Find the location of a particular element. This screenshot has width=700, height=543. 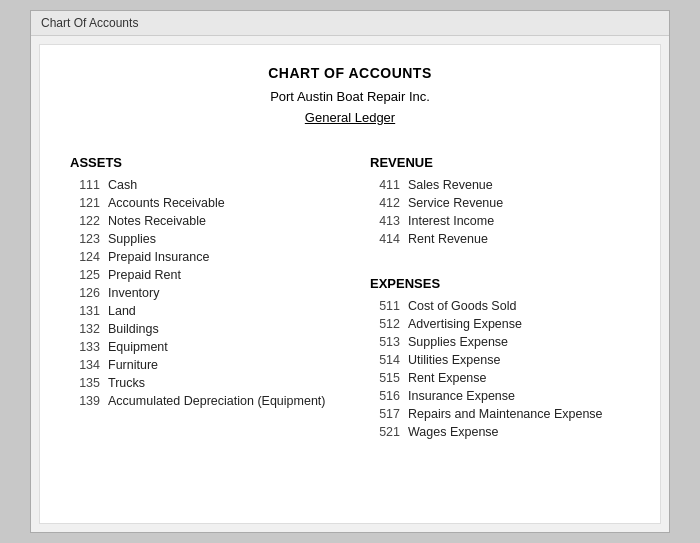

revenue-header: REVENUE is located at coordinates (500, 162).